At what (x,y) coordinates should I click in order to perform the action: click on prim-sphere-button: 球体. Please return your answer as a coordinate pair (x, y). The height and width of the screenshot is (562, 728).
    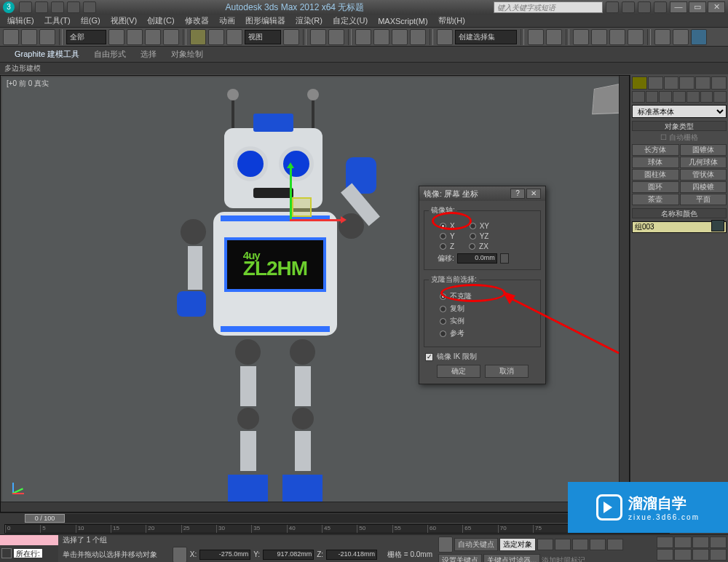
    Looking at the image, I should click on (655, 162).